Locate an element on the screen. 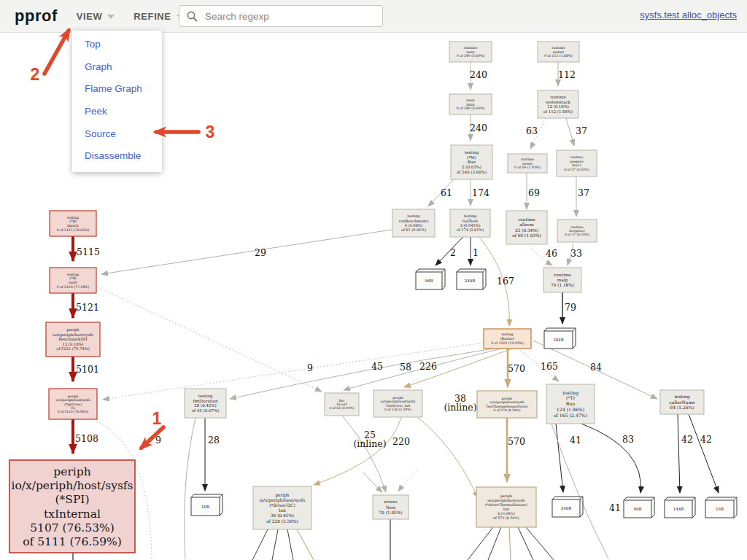 The width and height of the screenshot is (747, 560). svg-text: 2 (0.03%) is located at coordinates (471, 167).